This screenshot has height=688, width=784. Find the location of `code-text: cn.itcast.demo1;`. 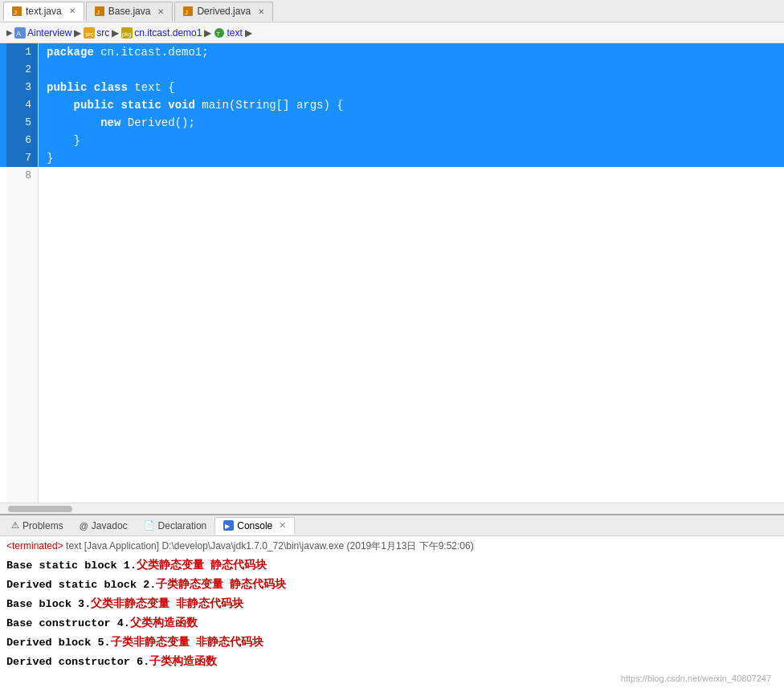

code-text: cn.itcast.demo1; is located at coordinates (151, 52).